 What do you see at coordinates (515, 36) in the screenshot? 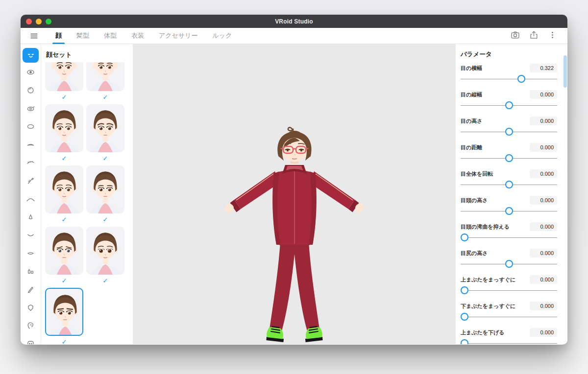
I see `camera-button` at bounding box center [515, 36].